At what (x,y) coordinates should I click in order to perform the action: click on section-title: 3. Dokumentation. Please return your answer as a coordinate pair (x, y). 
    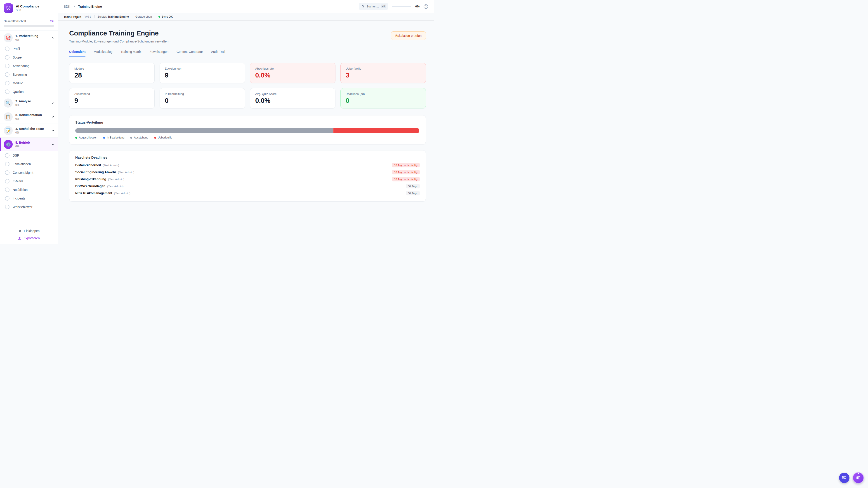
    Looking at the image, I should click on (29, 115).